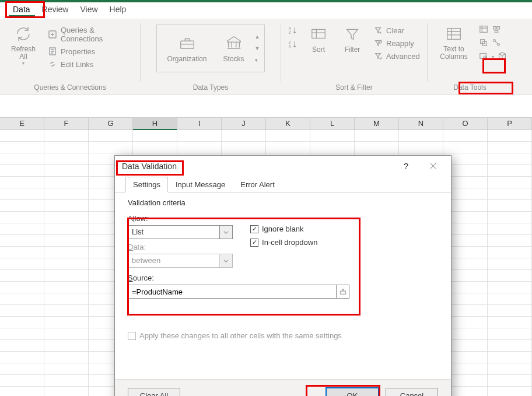  I want to click on clear-all-button: Clear All, so click(154, 392).